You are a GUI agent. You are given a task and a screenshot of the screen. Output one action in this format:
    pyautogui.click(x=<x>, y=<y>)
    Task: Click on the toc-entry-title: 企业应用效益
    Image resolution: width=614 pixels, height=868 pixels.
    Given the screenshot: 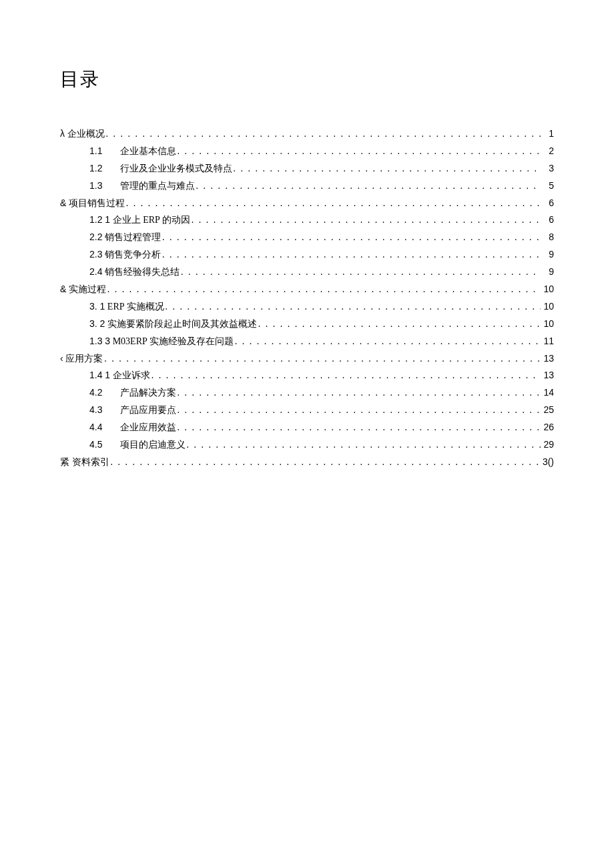 What is the action you would take?
    pyautogui.click(x=148, y=427)
    